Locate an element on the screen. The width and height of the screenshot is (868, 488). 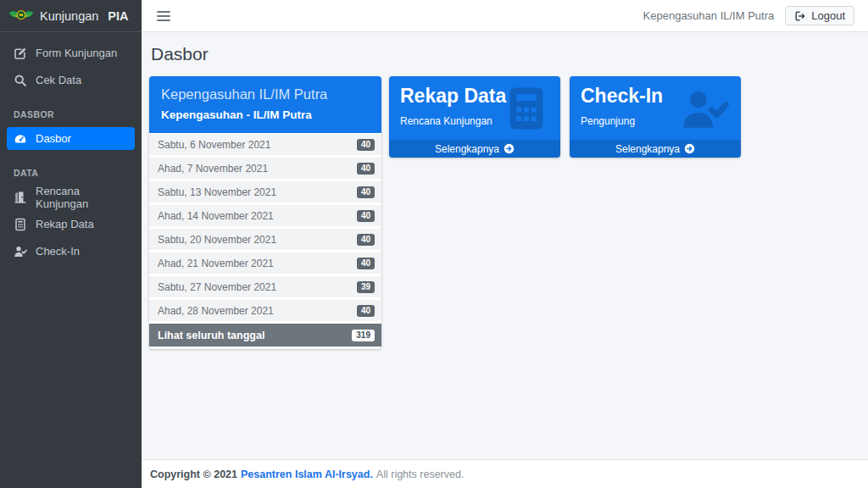
brand-title-bold: PIA is located at coordinates (118, 16).